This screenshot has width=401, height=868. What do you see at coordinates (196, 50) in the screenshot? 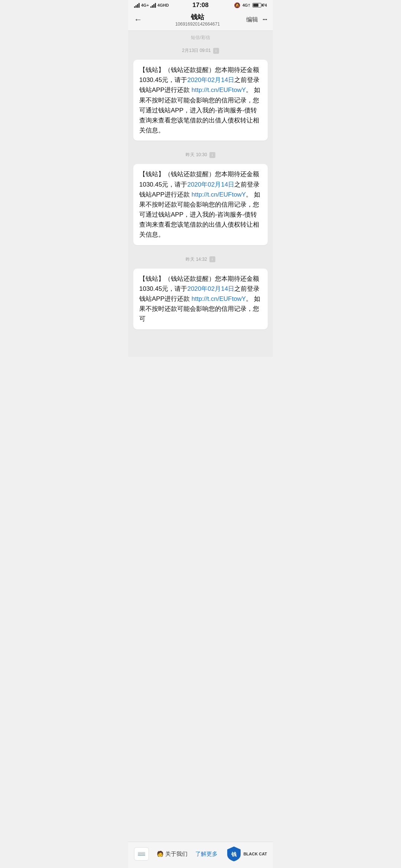
I see `timestamp-1: 2月13日 09:01` at bounding box center [196, 50].